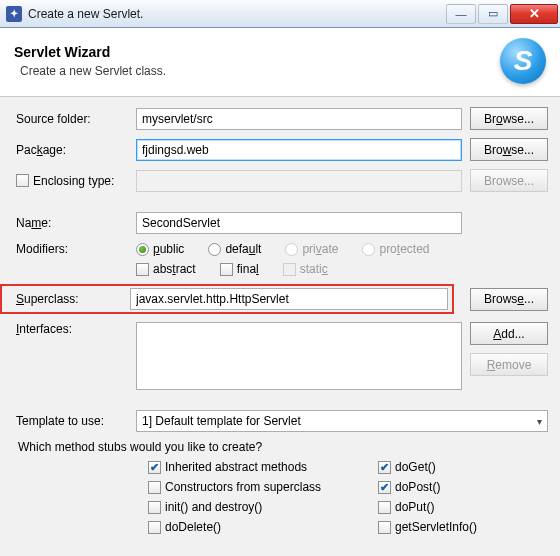  Describe the element at coordinates (72, 181) in the screenshot. I see `enclosing-type-toggle: Enclosing type:` at that location.